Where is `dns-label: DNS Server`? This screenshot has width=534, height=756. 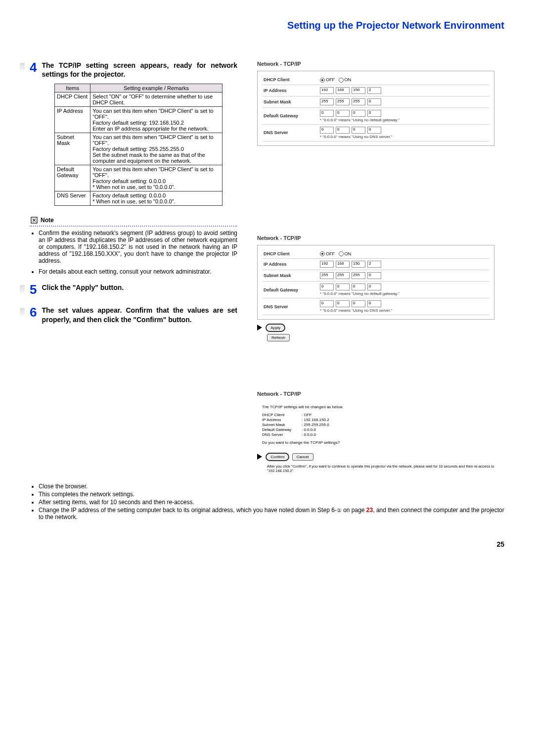
dns-label: DNS Server is located at coordinates (291, 307).